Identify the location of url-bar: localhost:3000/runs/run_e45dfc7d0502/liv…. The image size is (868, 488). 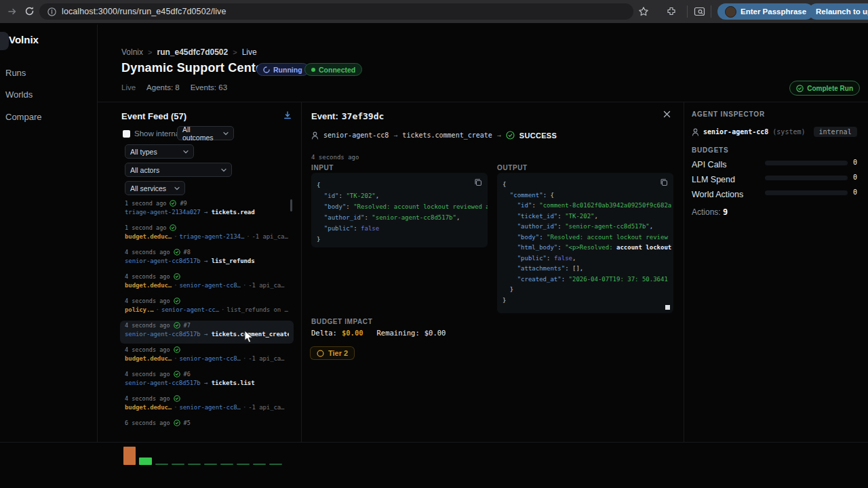
(336, 12).